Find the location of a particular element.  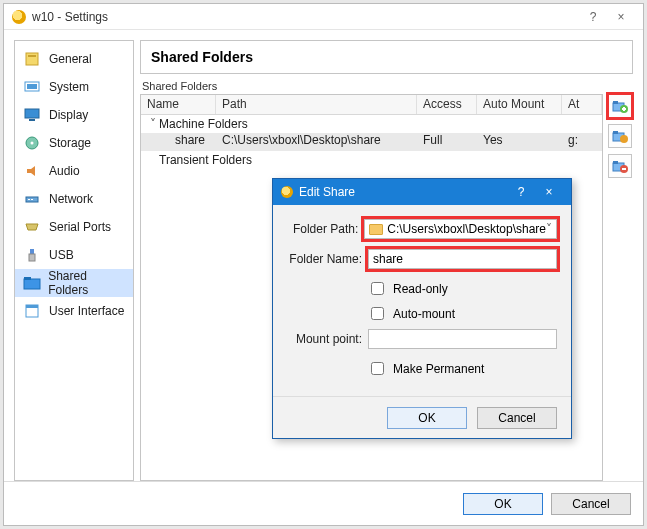

list-toolbar is located at coordinates (620, 288).